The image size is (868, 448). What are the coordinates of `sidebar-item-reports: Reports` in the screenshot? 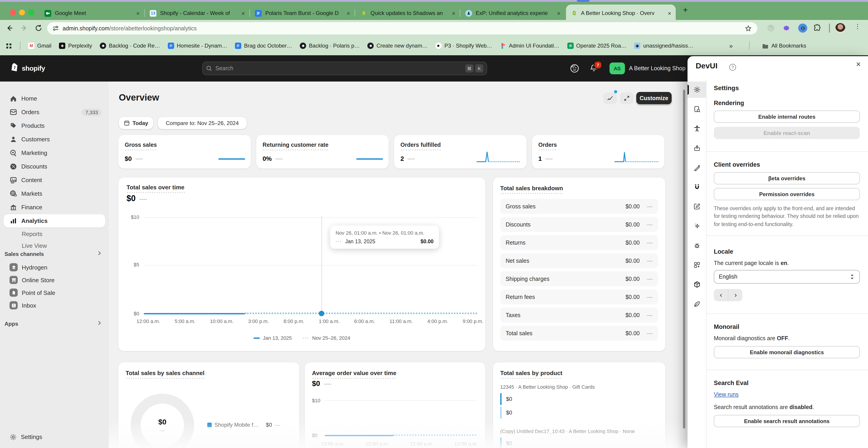 It's located at (55, 234).